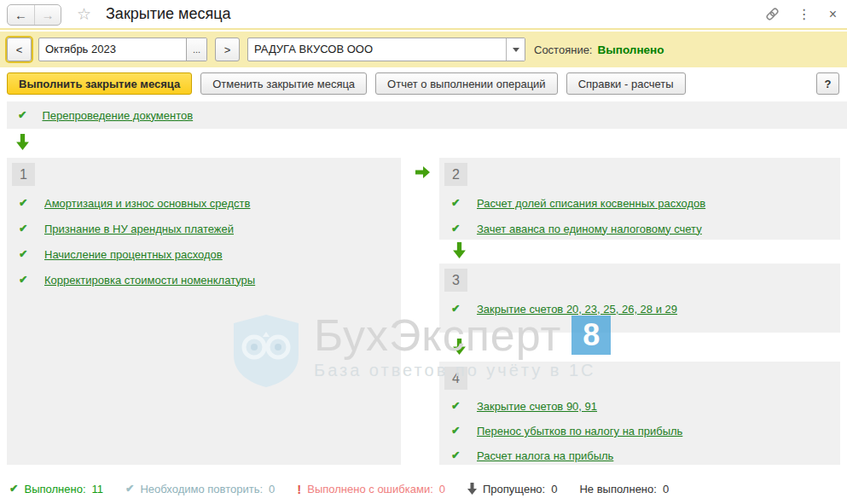  Describe the element at coordinates (640, 432) in the screenshot. I see `operation-row: ✔ Перенос убытков по налогу на прибыль` at that location.